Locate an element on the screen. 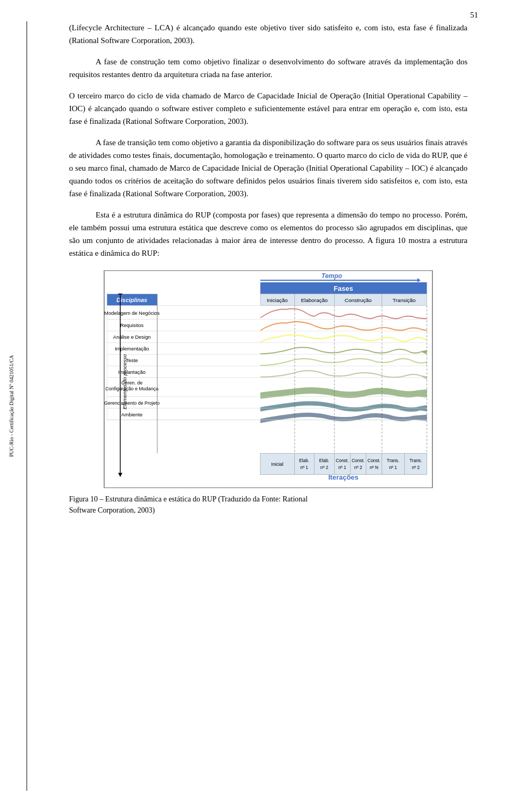 The height and width of the screenshot is (812, 510). svg-text: Iniciação is located at coordinates (277, 300).